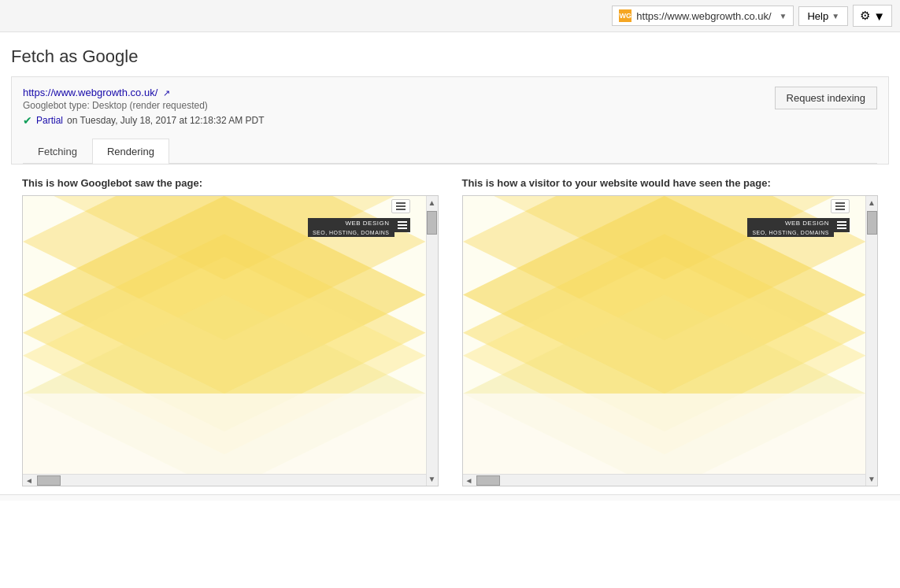  What do you see at coordinates (431, 223) in the screenshot?
I see `scroll-thumb` at bounding box center [431, 223].